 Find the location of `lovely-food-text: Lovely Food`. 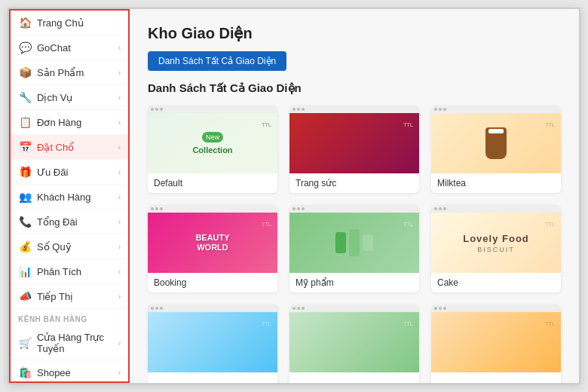

lovely-food-text: Lovely Food is located at coordinates (496, 238).